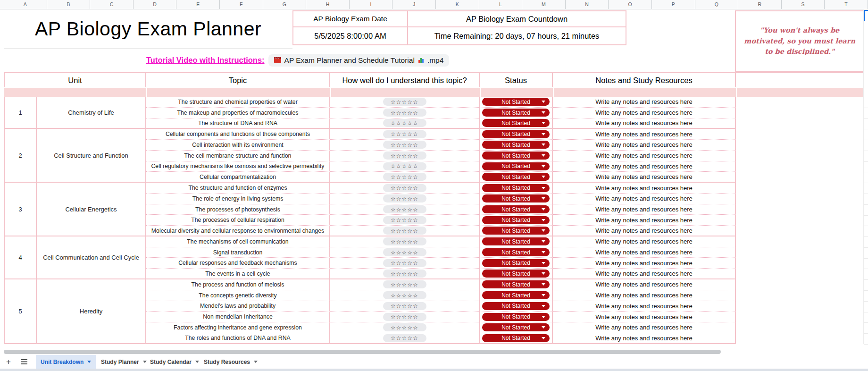  I want to click on column-header-c: C, so click(112, 5).